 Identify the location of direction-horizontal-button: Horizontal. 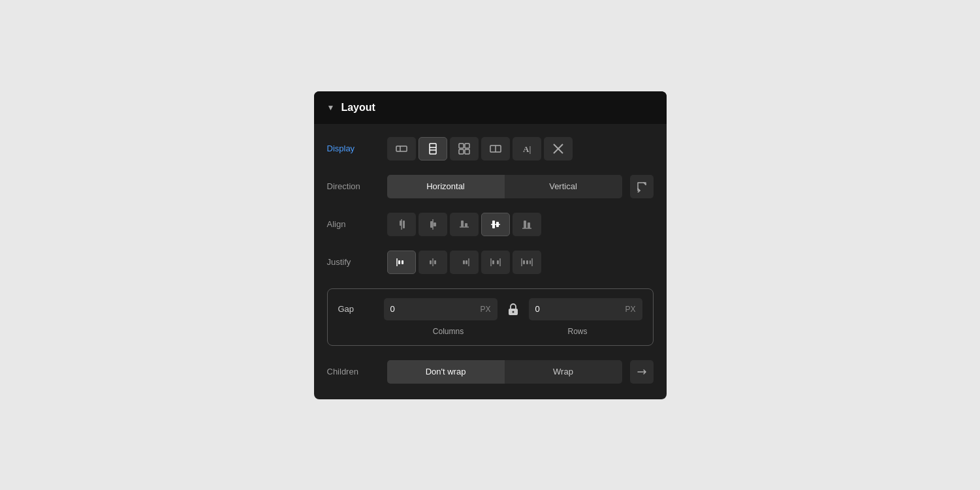
(446, 187).